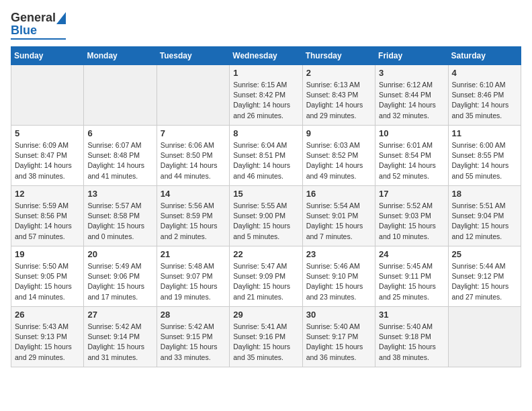 This screenshot has height=411, width=532. I want to click on calendar-cell: 12Sunrise: 5:59 AMSunset: 8:56 PMDayligh…, so click(48, 216).